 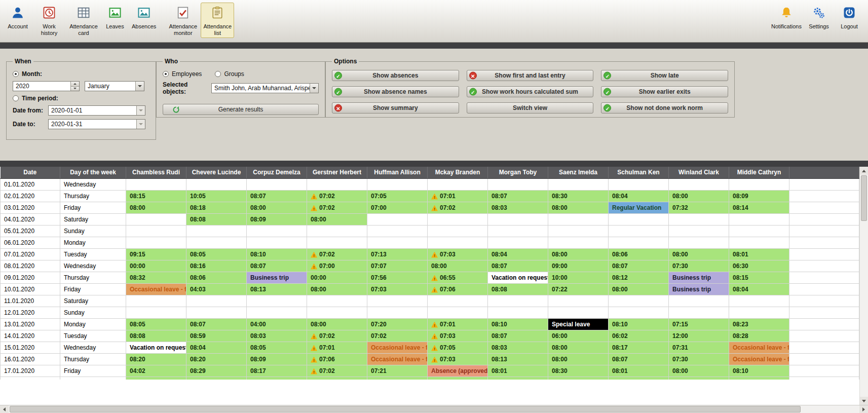 What do you see at coordinates (434, 409) in the screenshot?
I see `horizontal-scroll-track` at bounding box center [434, 409].